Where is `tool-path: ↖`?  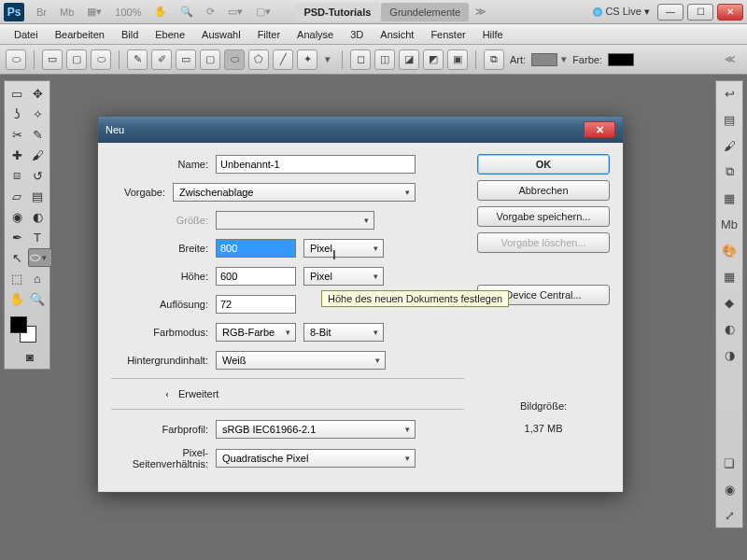 tool-path: ↖ is located at coordinates (17, 258).